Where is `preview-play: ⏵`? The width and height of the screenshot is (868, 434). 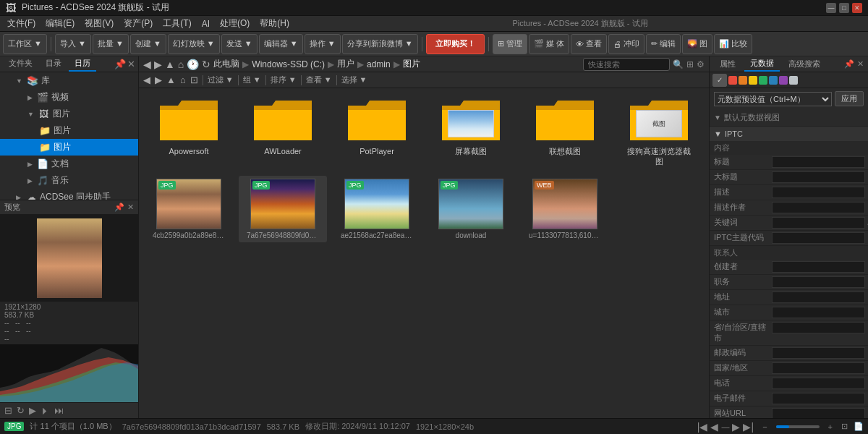
preview-play: ⏵ is located at coordinates (45, 411).